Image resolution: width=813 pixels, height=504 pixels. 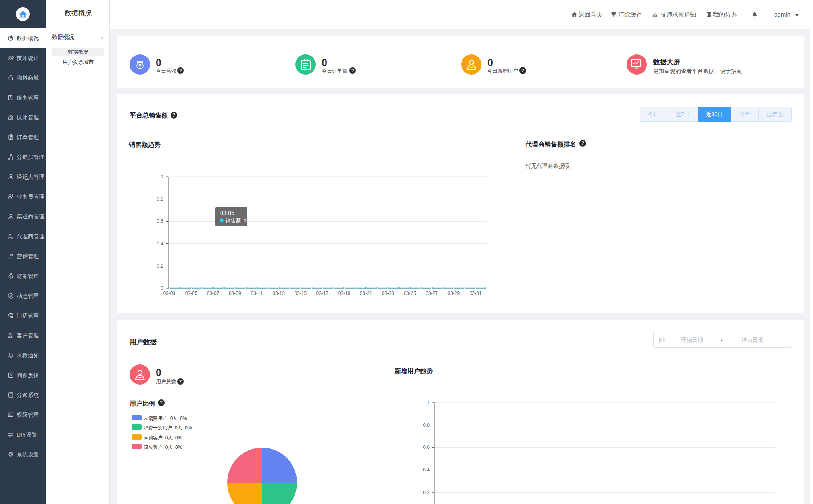 I want to click on svg-text: 03-19, so click(x=344, y=293).